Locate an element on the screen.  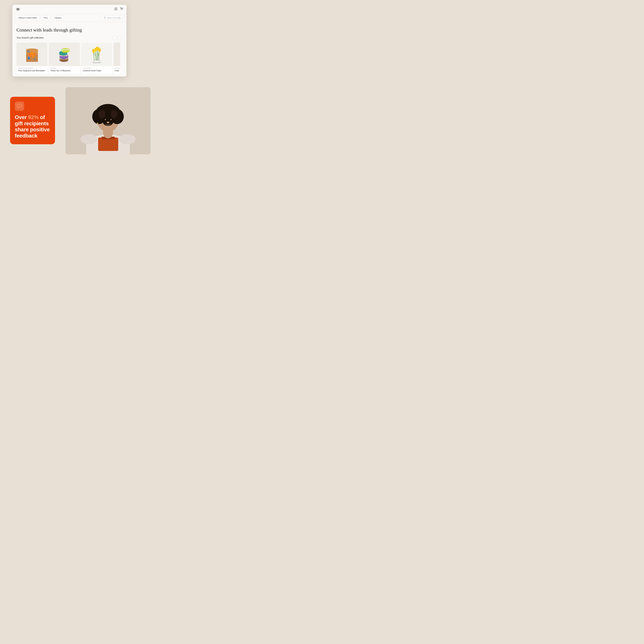
filter-category: Category is located at coordinates (58, 18).